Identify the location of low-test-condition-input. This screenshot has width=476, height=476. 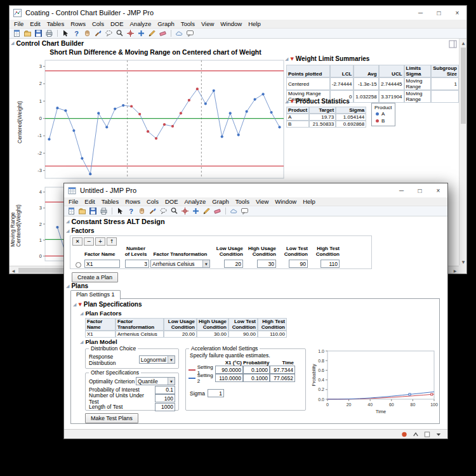
(298, 264).